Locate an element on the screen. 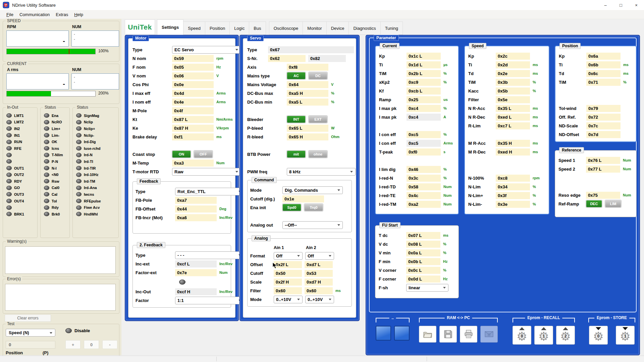 The image size is (644, 362). menu-item: File is located at coordinates (10, 15).